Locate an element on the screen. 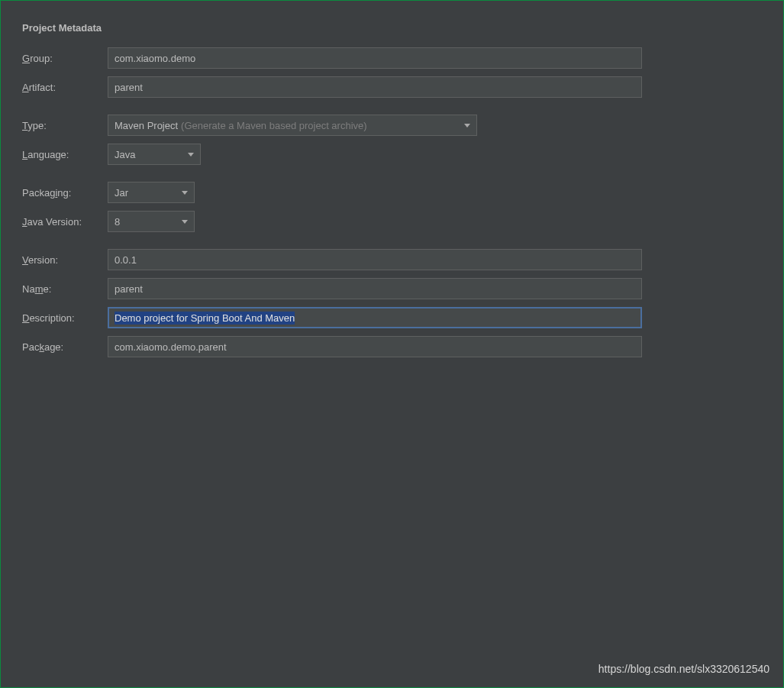 The image size is (784, 688). type-dropdown-hint: (Generate a Maven based project archive) is located at coordinates (274, 125).